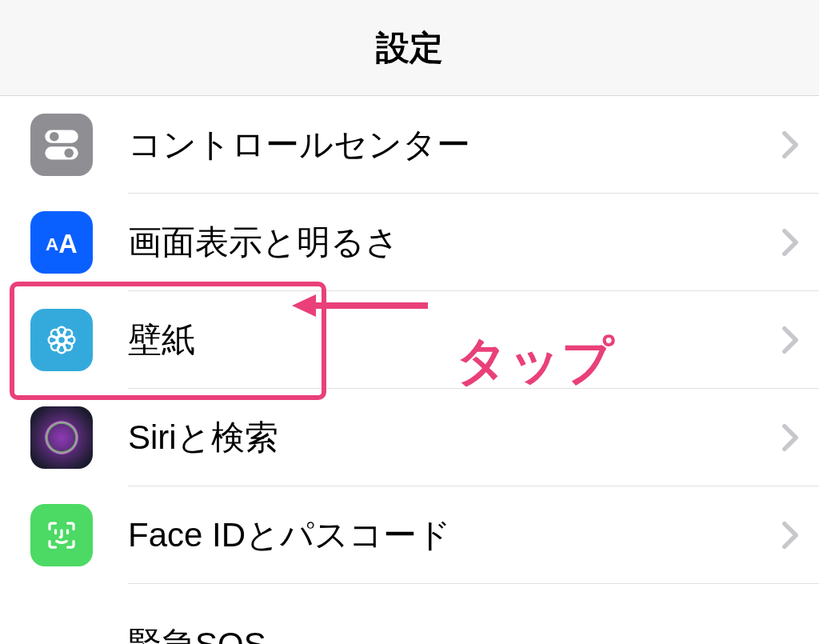  What do you see at coordinates (473, 242) in the screenshot?
I see `row-display-brightness: A A 画面表示と明るさ` at bounding box center [473, 242].